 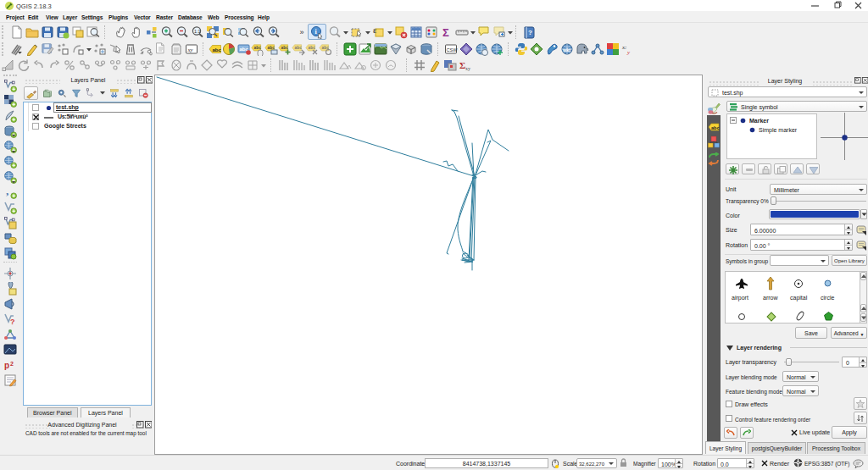 I want to click on svg-text: x:, so click(x=624, y=47).